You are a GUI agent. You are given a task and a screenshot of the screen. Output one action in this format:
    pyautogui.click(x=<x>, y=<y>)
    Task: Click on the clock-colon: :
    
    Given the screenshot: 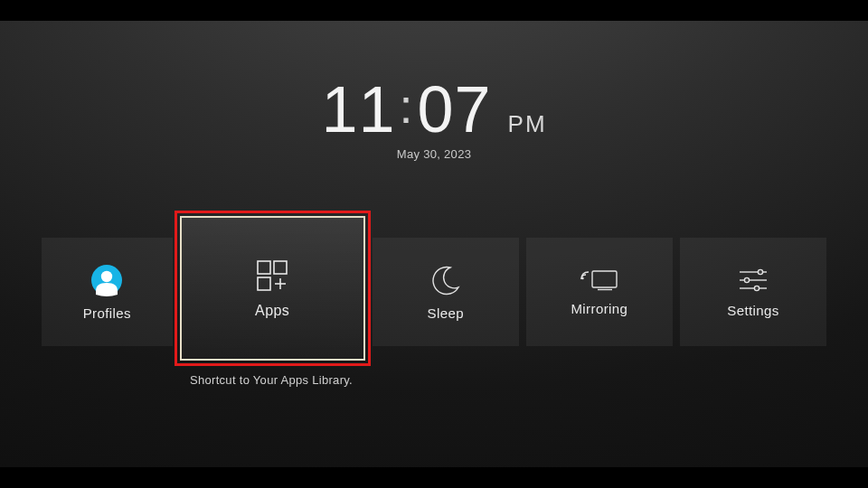 What is the action you would take?
    pyautogui.click(x=406, y=106)
    